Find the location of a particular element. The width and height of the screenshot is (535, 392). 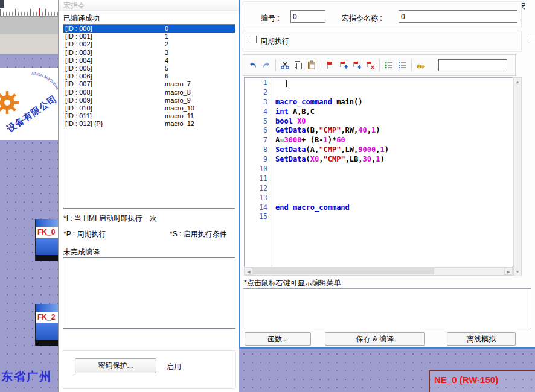

line-number: 11 is located at coordinates (258, 179).